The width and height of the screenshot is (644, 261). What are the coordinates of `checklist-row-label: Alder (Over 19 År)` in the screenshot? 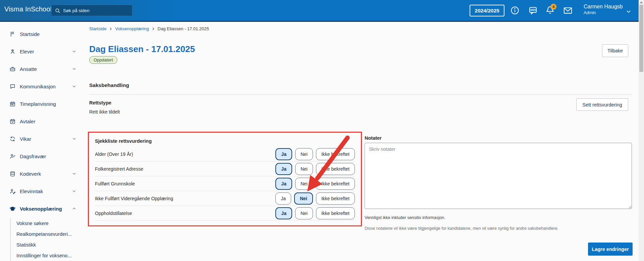 It's located at (114, 154).